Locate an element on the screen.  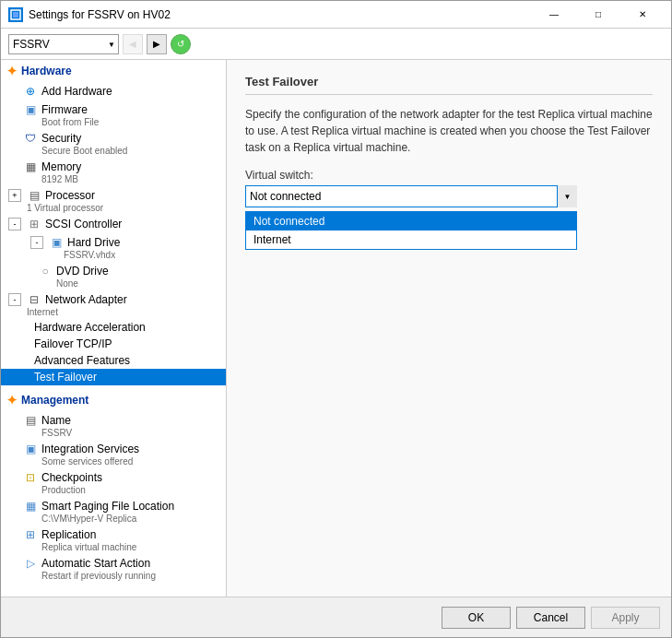
dropdown-container: Not connected Internet ▼ is located at coordinates (411, 196).